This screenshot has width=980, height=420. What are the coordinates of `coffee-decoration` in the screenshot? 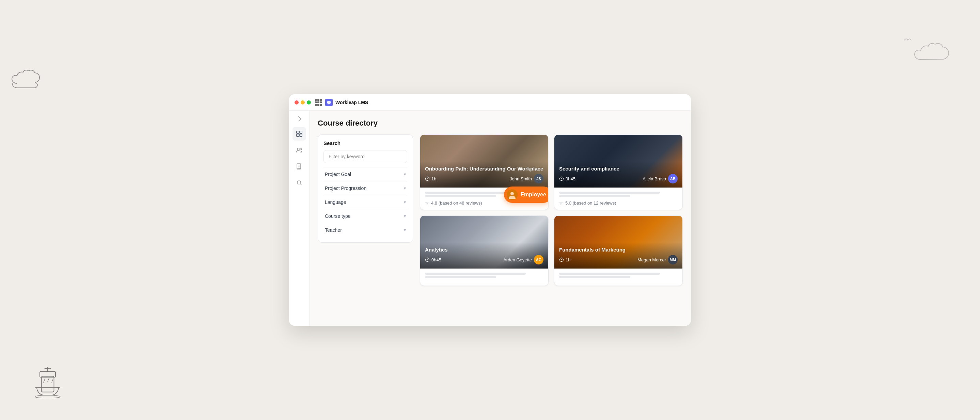 It's located at (48, 377).